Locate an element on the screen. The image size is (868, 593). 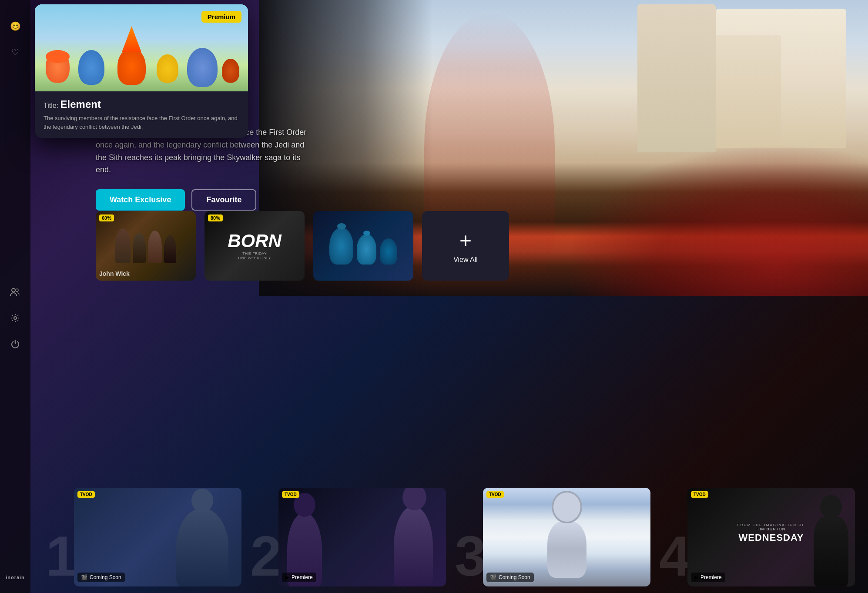
tooltip-body: Title: Element The surviving members of … is located at coordinates (141, 115).